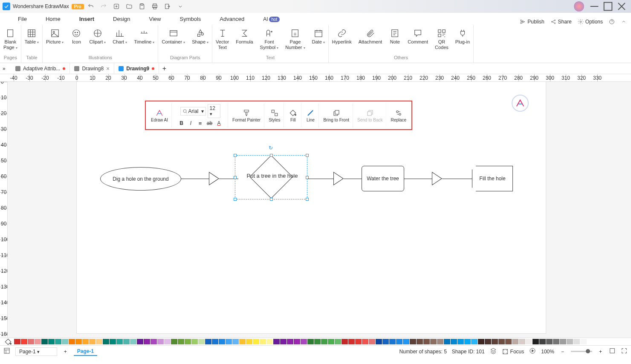  Describe the element at coordinates (398, 115) in the screenshot. I see `replace-button: Replace` at that location.